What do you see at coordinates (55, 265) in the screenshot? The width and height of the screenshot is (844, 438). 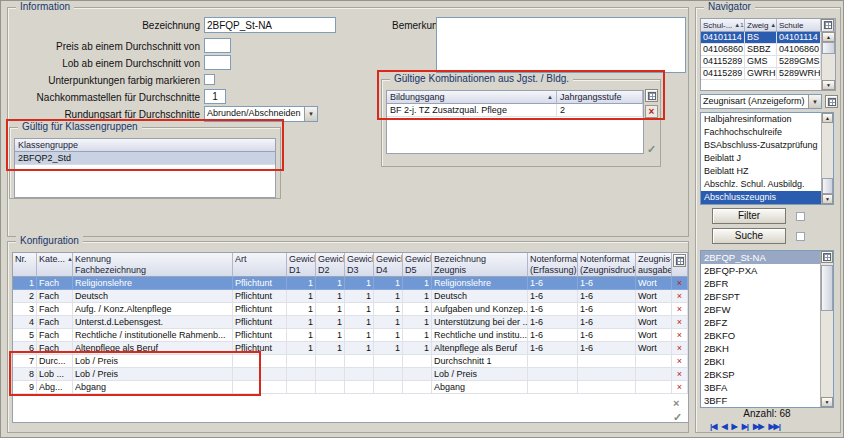 I see `column-header: Kate...▲` at bounding box center [55, 265].